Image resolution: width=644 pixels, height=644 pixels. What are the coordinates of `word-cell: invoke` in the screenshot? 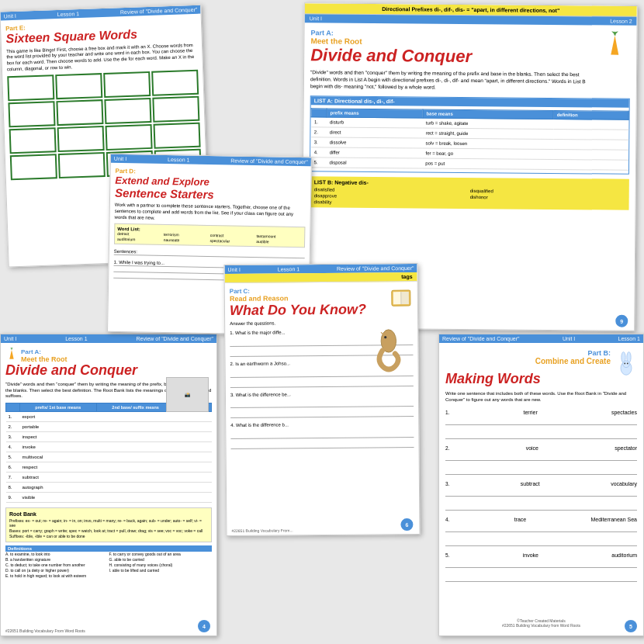 It's located at (59, 447).